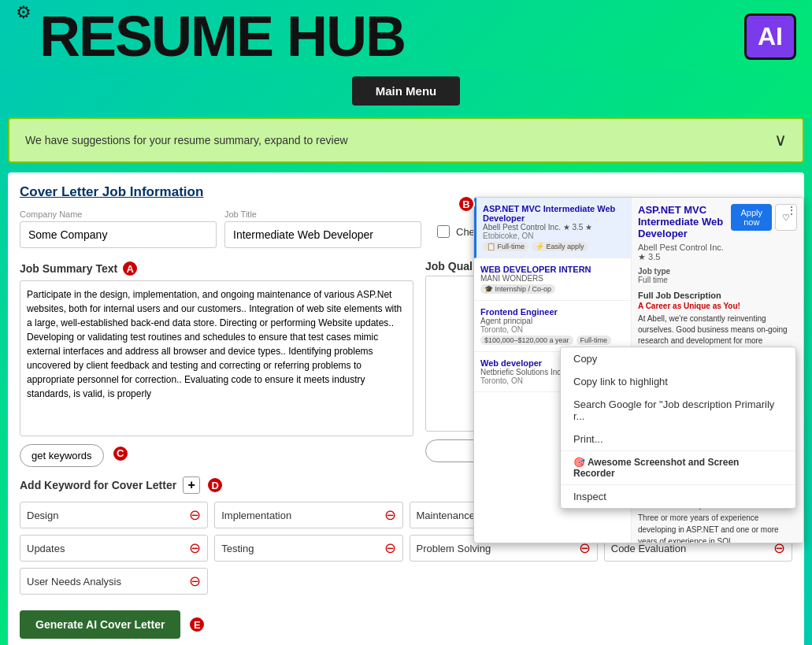 The height and width of the screenshot is (645, 812). I want to click on apply-button: Apply now, so click(751, 217).